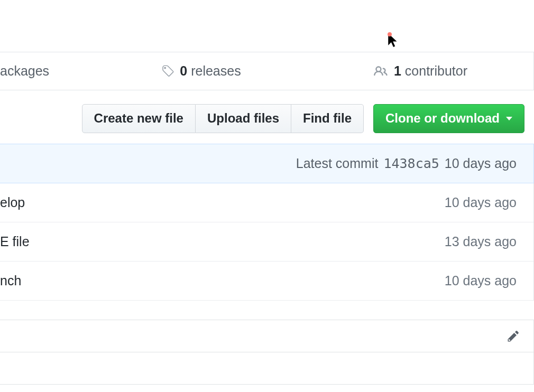  What do you see at coordinates (168, 71) in the screenshot?
I see `tag-icon` at bounding box center [168, 71].